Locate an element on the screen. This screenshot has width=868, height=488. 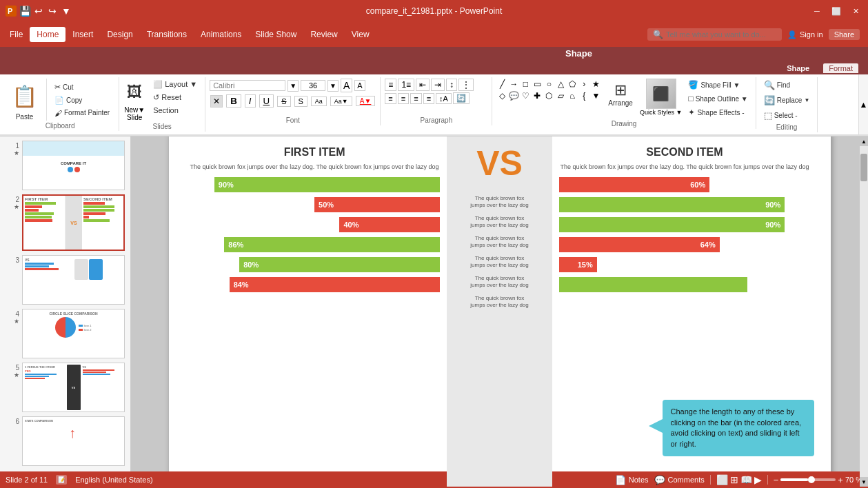
signin-btn: 👤Sign in is located at coordinates (805, 34).